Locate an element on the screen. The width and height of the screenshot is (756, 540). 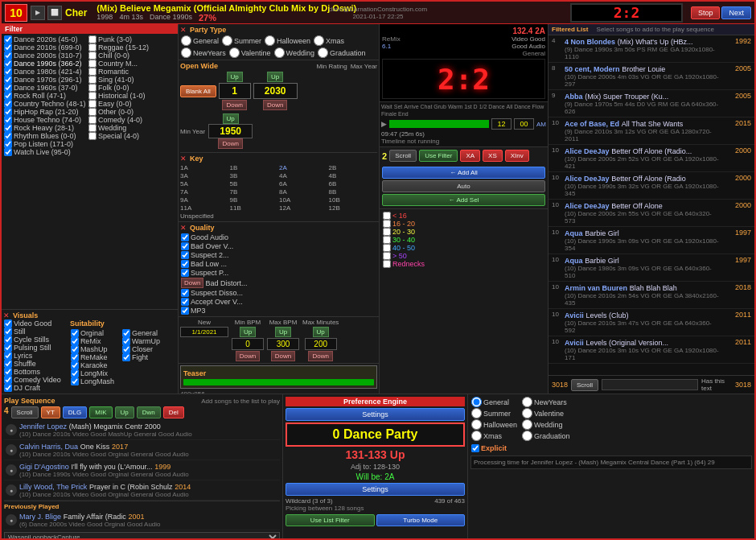
age-rednecks: Rednecks is located at coordinates (463, 264).